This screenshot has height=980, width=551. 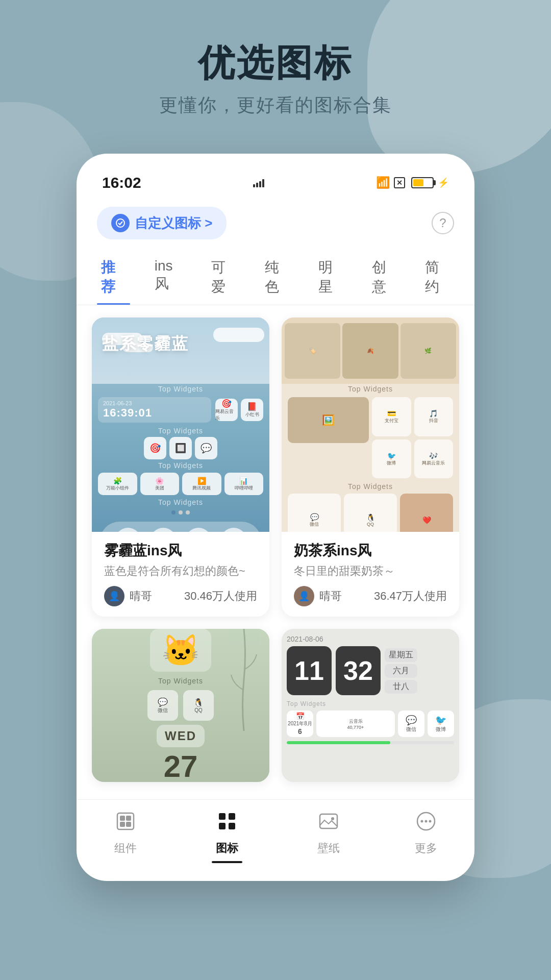 I want to click on usage-count-milk: 36.47万人使用, so click(x=410, y=596).